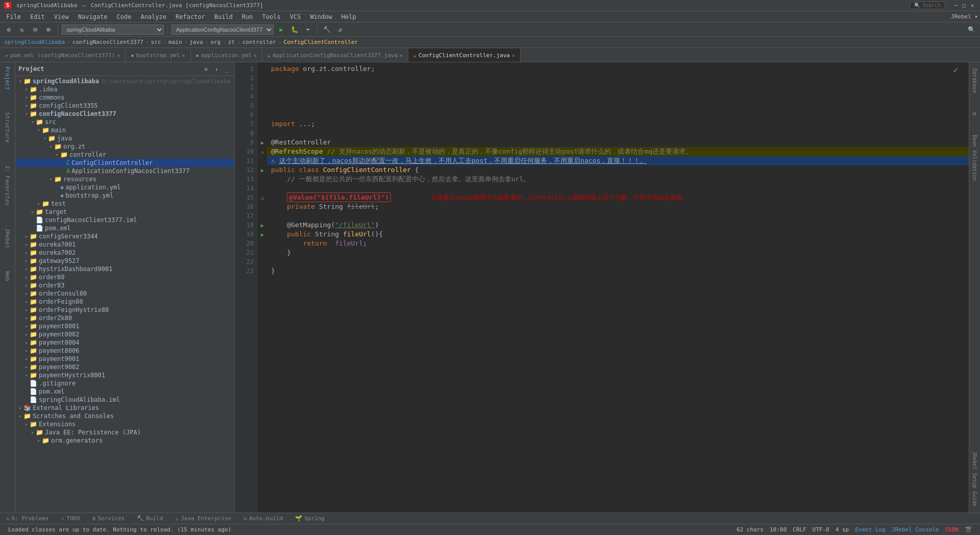 This screenshot has height=535, width=980. Describe the element at coordinates (125, 294) in the screenshot. I see `tree-orderconsul80: ▸ 📁 orderConsul80` at that location.